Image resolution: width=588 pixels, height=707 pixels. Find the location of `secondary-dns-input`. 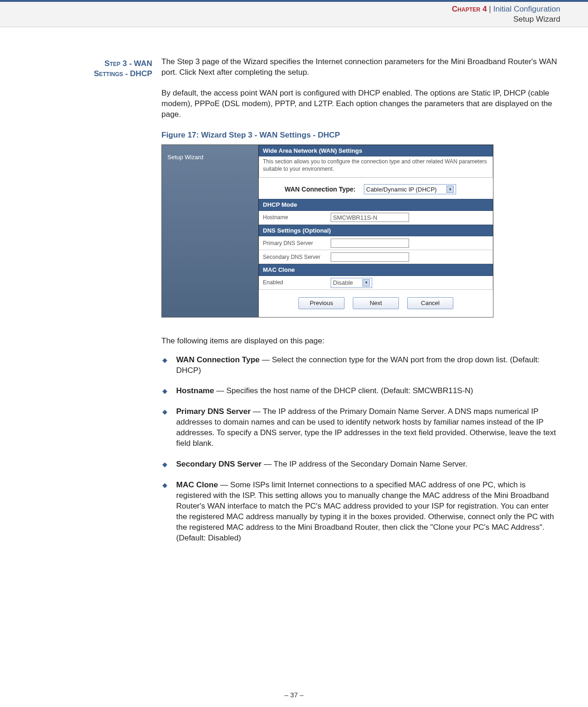

secondary-dns-input is located at coordinates (370, 257).